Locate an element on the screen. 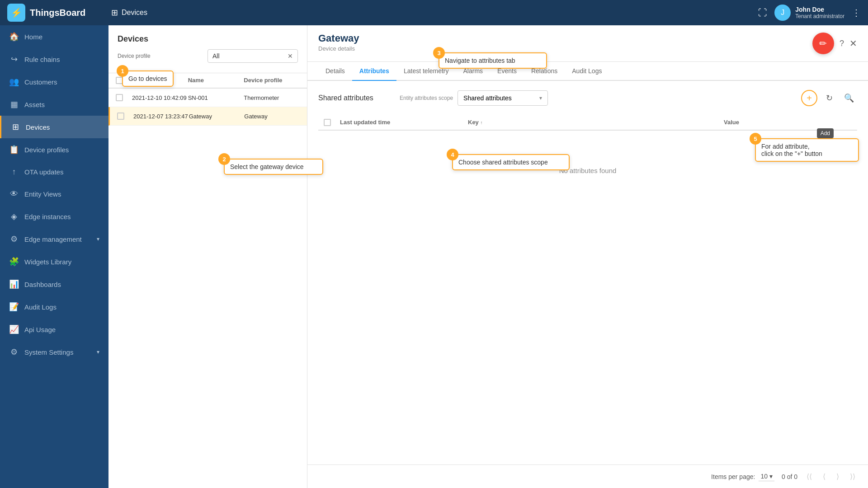 The width and height of the screenshot is (868, 488). audit-logs-icon: 📝 is located at coordinates (14, 307).